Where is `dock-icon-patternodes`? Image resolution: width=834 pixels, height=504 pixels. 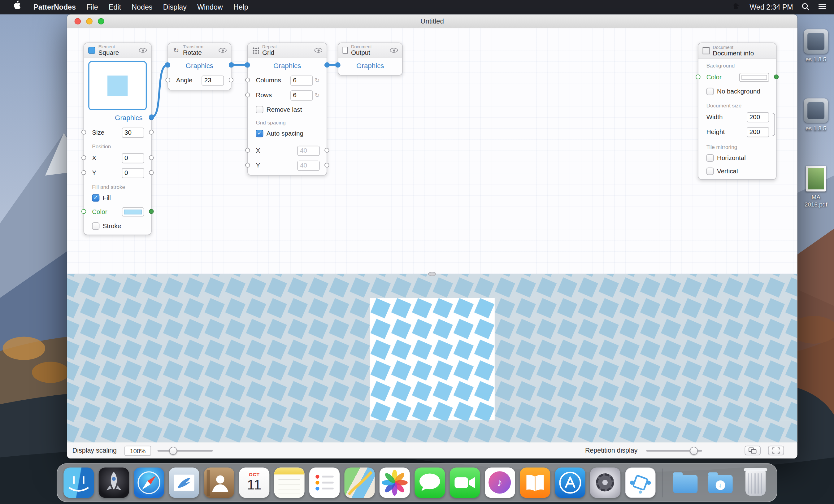 dock-icon-patternodes is located at coordinates (640, 483).